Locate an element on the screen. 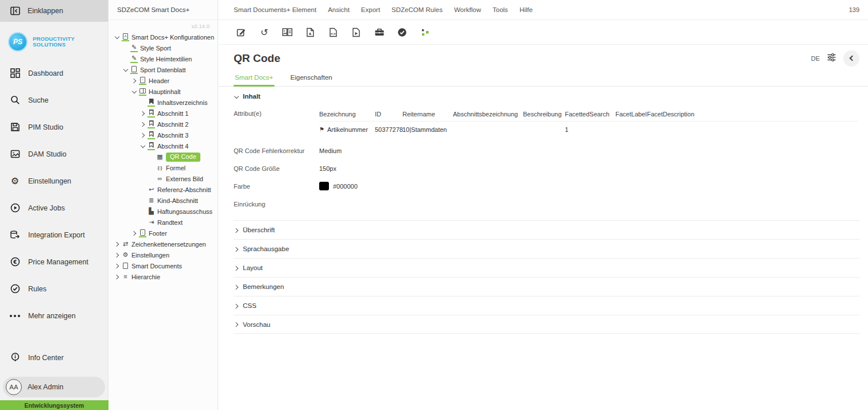  section-layout: Layout is located at coordinates (547, 267).